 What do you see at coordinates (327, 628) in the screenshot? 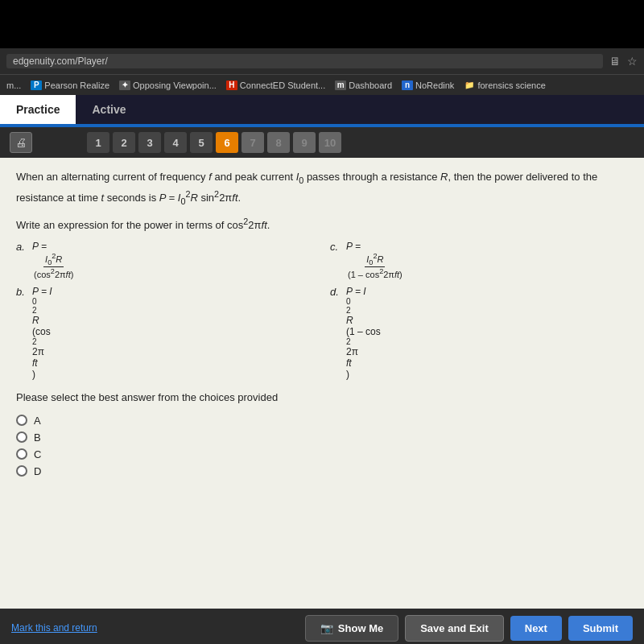
I see `camera-icon` at bounding box center [327, 628].